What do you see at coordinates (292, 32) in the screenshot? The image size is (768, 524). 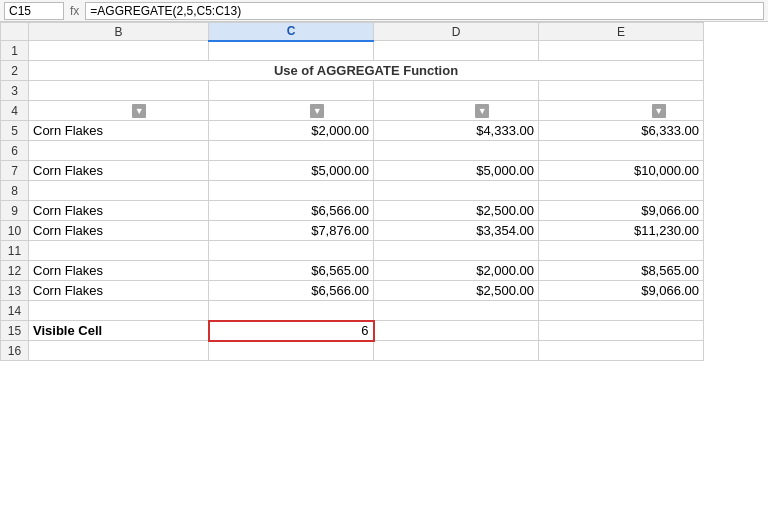 I see `col-header-c: C` at bounding box center [292, 32].